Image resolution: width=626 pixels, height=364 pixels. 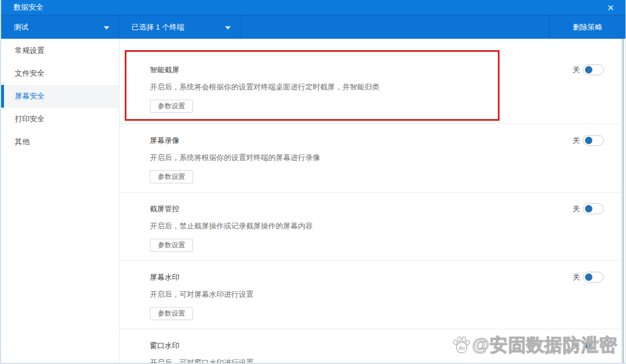 I want to click on terminal-dropdown-value: 已选择 1 个终端, so click(x=158, y=27).